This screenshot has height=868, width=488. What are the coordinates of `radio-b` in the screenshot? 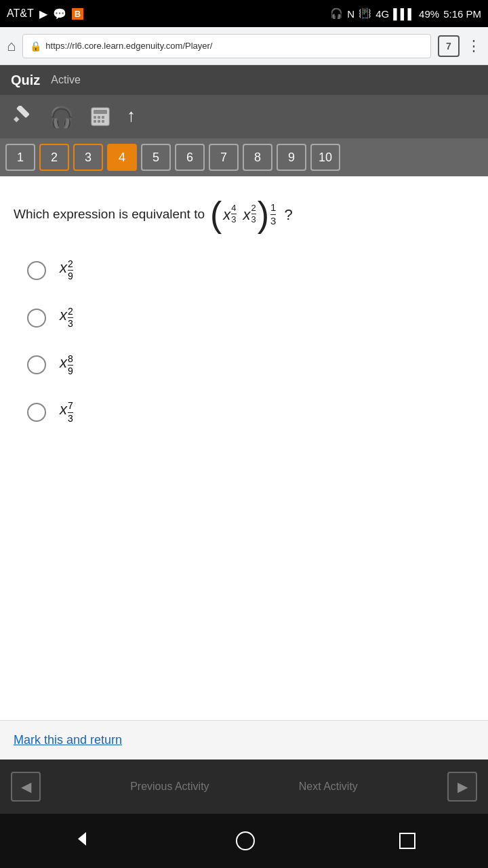 It's located at (37, 318).